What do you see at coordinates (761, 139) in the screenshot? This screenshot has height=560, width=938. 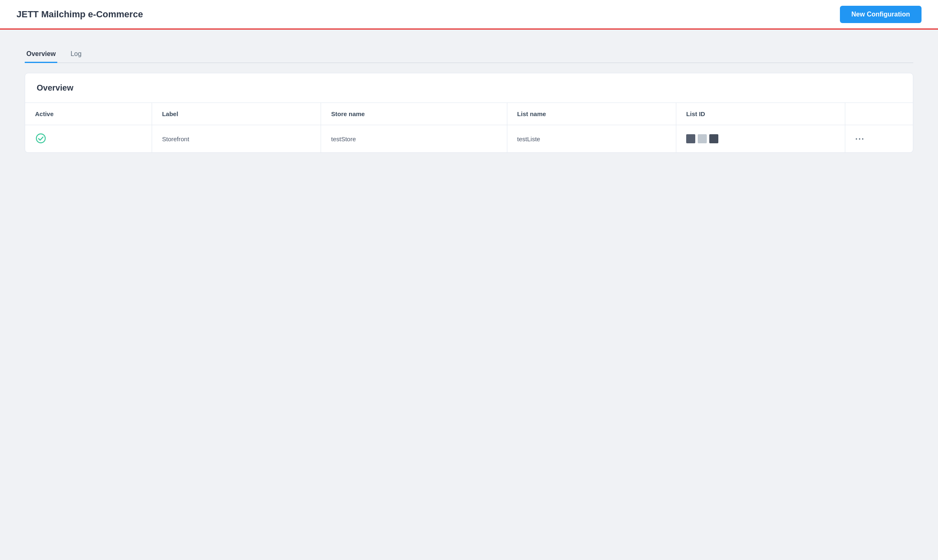 I see `cell-list-id` at bounding box center [761, 139].